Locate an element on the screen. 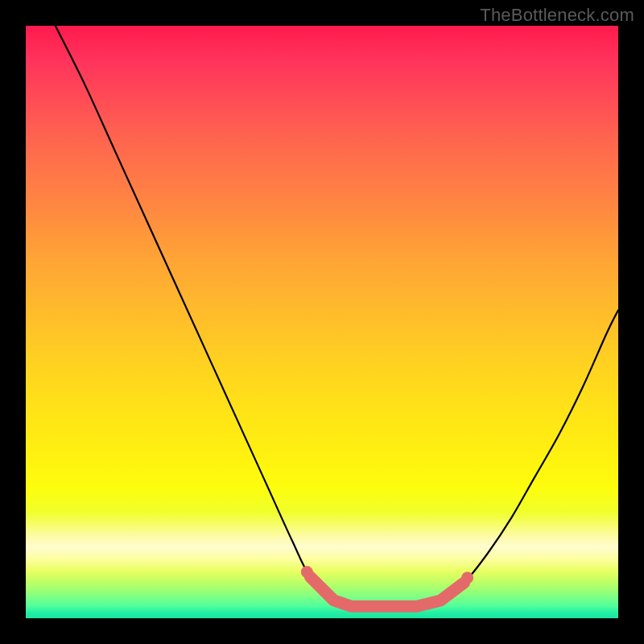 Image resolution: width=644 pixels, height=644 pixels. highlight-band-path is located at coordinates (386, 592).